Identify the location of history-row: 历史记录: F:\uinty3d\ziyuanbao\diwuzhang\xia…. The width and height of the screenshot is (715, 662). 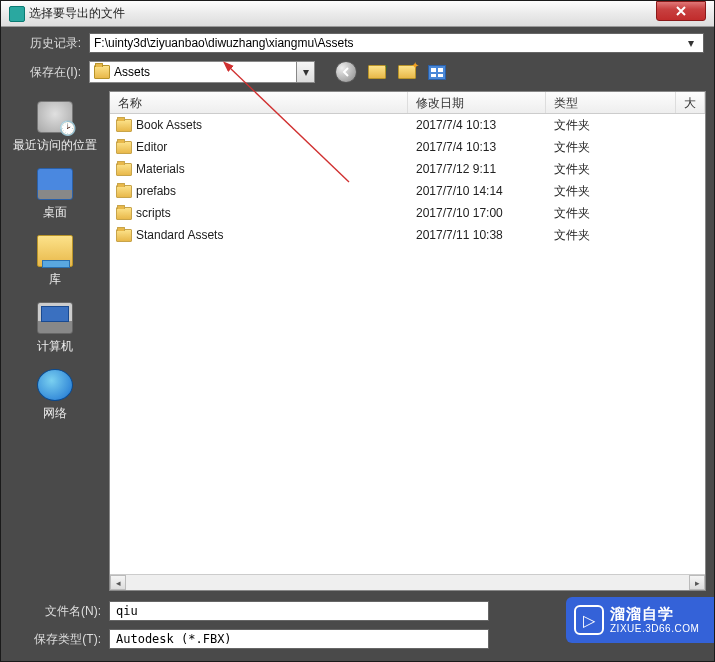
(358, 43).